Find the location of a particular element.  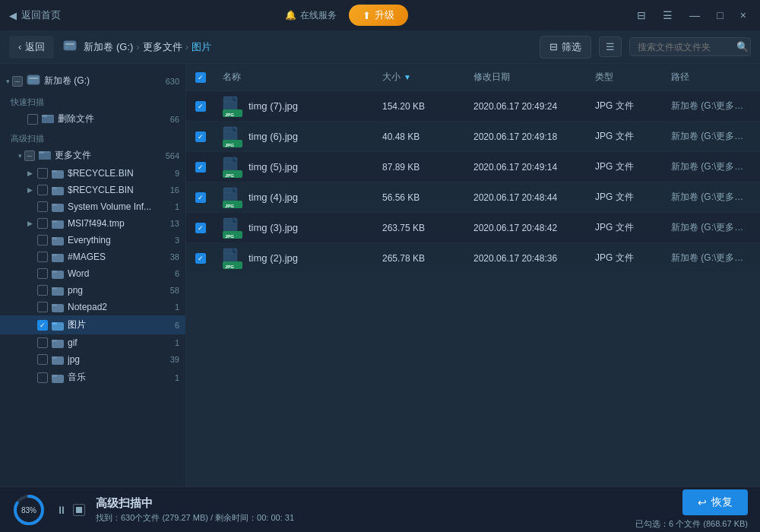

restore-area: ↩ 恢复 已勾选：6 个文件 (868.67 KB) is located at coordinates (692, 509).